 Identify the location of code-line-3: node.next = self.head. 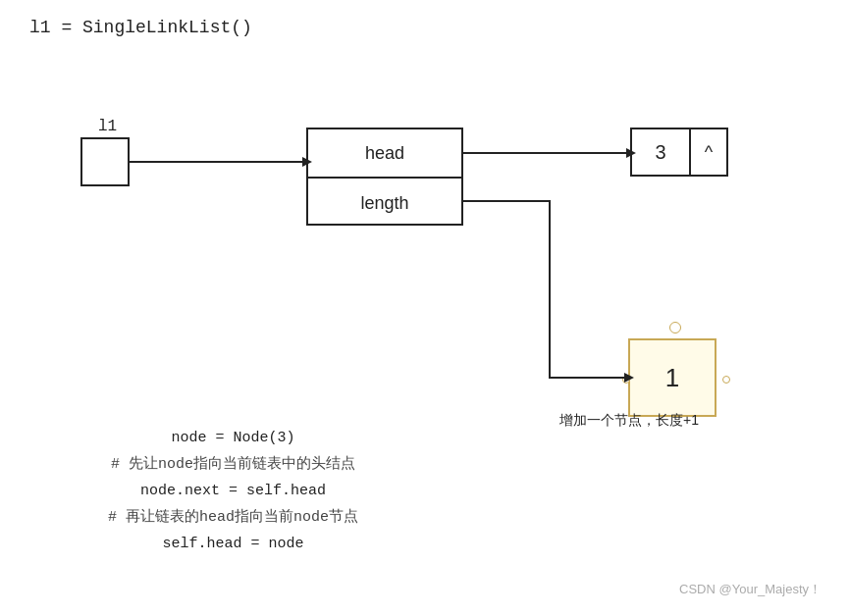
(234, 490).